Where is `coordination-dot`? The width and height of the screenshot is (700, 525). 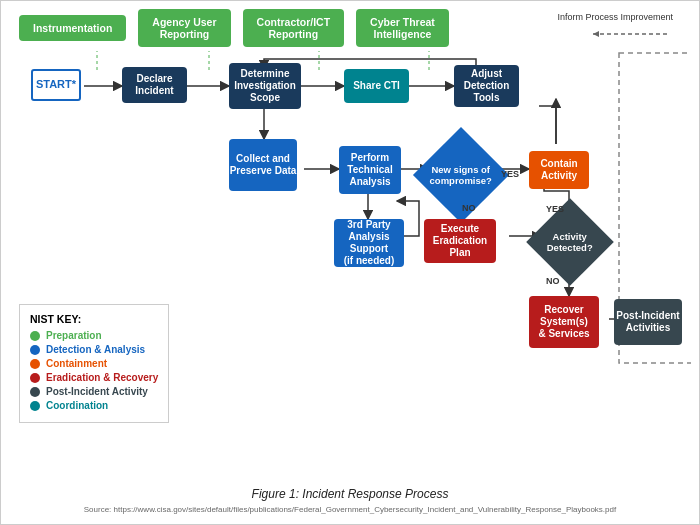 coordination-dot is located at coordinates (35, 406).